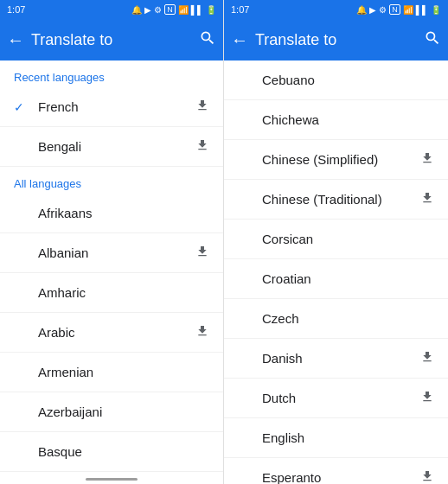 This screenshot has width=448, height=484. I want to click on item-label: Albanian, so click(117, 252).